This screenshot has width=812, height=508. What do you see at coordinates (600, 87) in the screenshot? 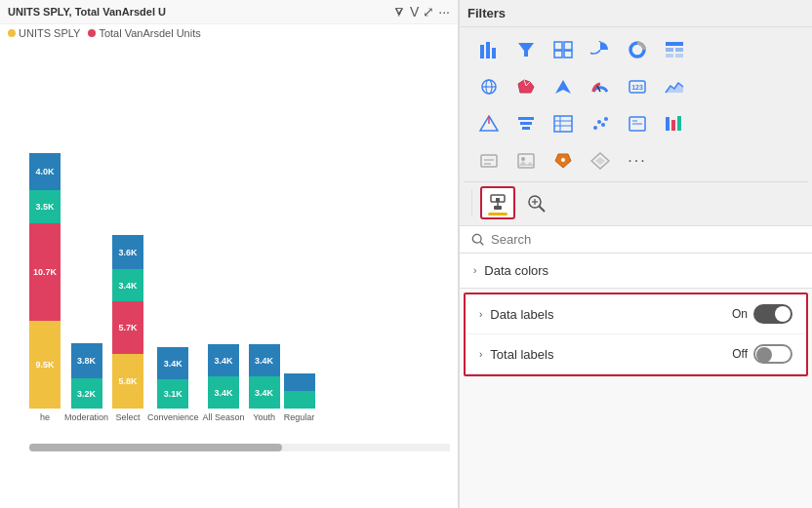
I see `gauge-icon` at bounding box center [600, 87].